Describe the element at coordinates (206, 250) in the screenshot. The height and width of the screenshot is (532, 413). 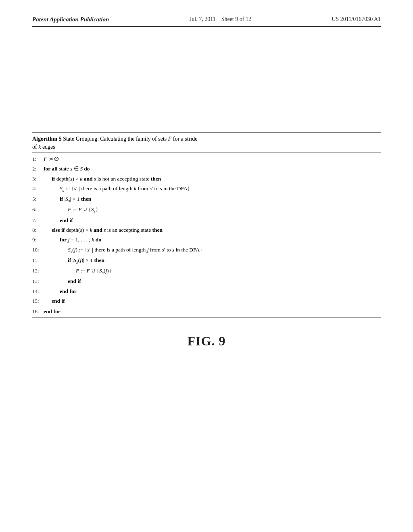
I see `algo-line-10: 10: Ss(j) := {s′ | there is a path of le…` at that location.